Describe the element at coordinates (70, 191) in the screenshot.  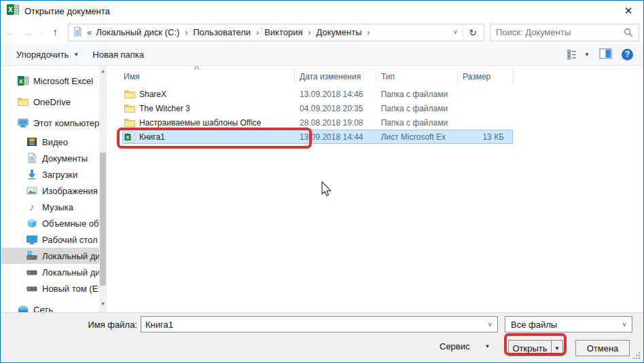
I see `sidebar-item-label: Изображения` at that location.